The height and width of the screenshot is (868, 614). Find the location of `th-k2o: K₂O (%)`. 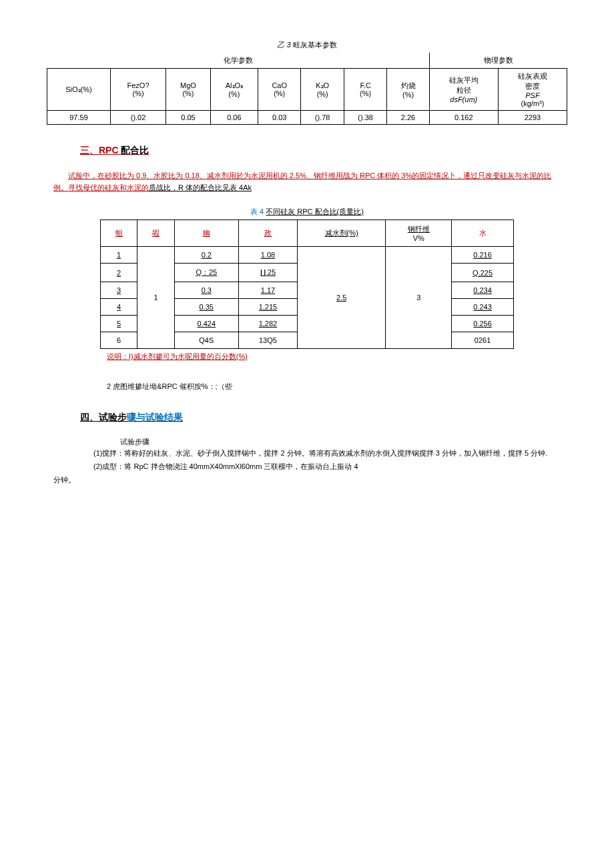

th-k2o: K₂O (%) is located at coordinates (322, 89).